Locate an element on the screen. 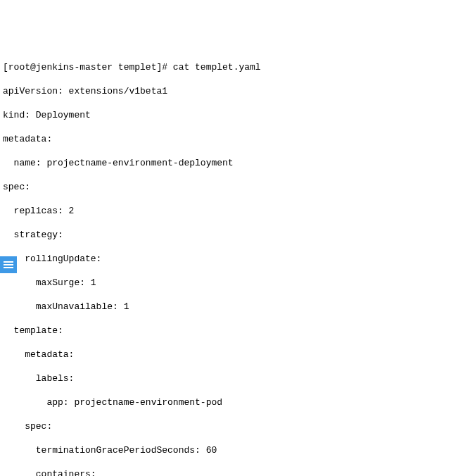 This screenshot has height=476, width=470. yaml-line: terminationGracePeriodSeconds: 60 is located at coordinates (235, 451).